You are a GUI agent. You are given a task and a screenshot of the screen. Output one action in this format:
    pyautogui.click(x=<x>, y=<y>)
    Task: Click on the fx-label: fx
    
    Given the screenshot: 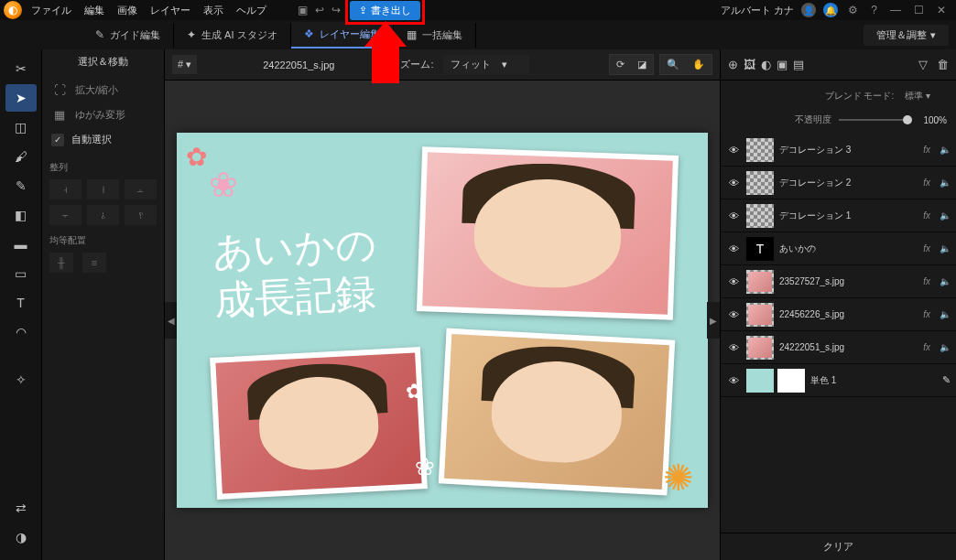 What is the action you would take?
    pyautogui.click(x=927, y=183)
    